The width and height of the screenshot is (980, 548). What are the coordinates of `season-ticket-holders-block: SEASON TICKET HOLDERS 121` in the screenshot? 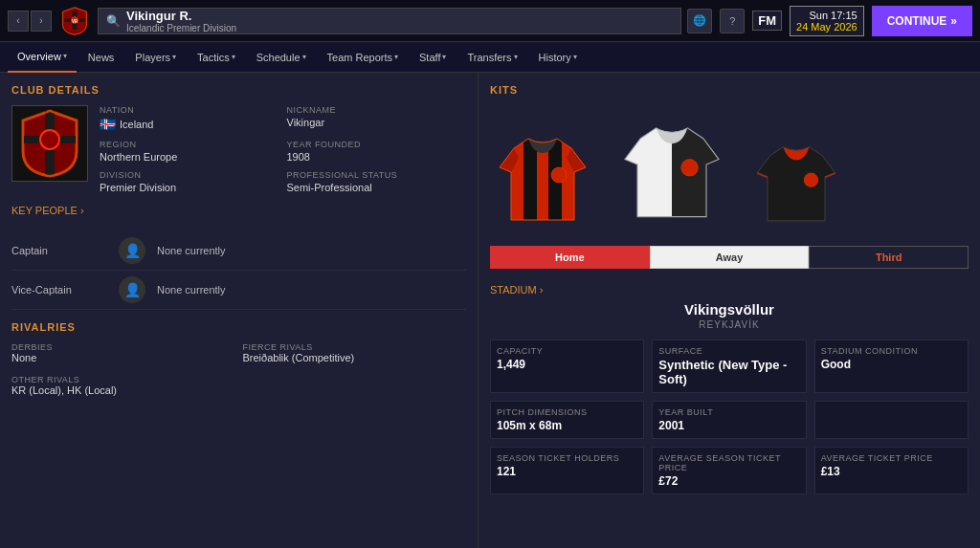 It's located at (567, 471).